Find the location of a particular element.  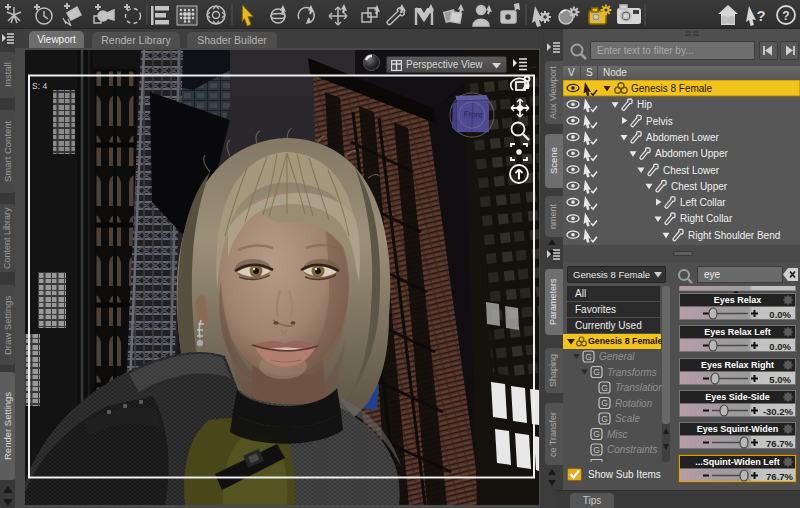

svg-text: Abdomen Lower is located at coordinates (682, 138).